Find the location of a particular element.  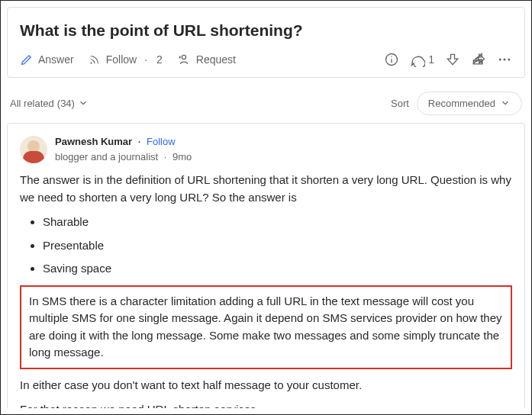

more-icon is located at coordinates (505, 60).